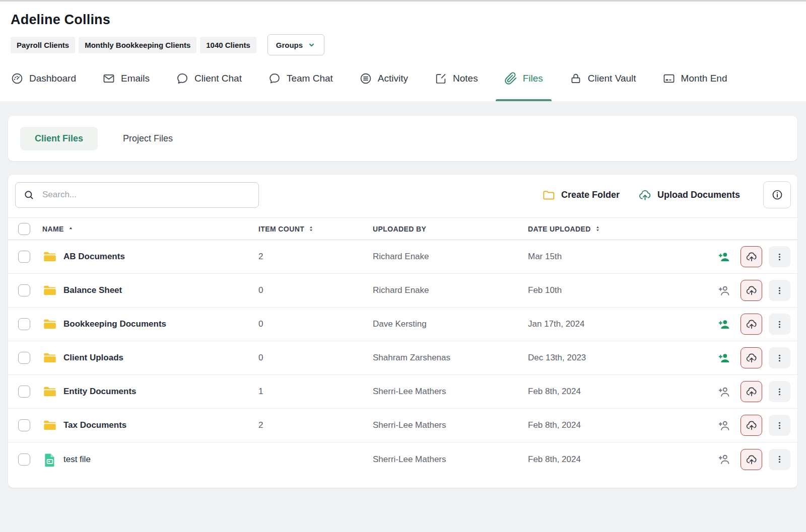 This screenshot has height=532, width=806. What do you see at coordinates (43, 79) in the screenshot?
I see `nav-tab: Dashboard` at bounding box center [43, 79].